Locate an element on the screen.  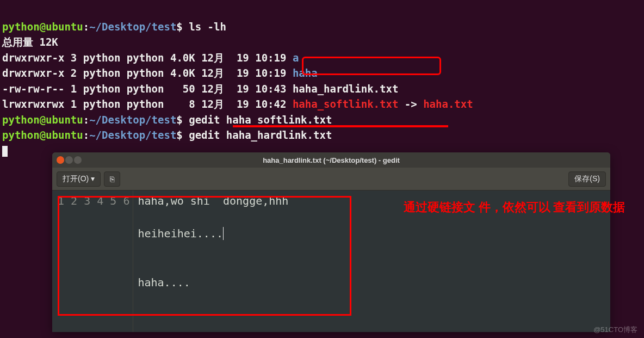
ls-row: drwxrwxr-x 3 python python 4.0K 12月 19 1… is located at coordinates (150, 58).